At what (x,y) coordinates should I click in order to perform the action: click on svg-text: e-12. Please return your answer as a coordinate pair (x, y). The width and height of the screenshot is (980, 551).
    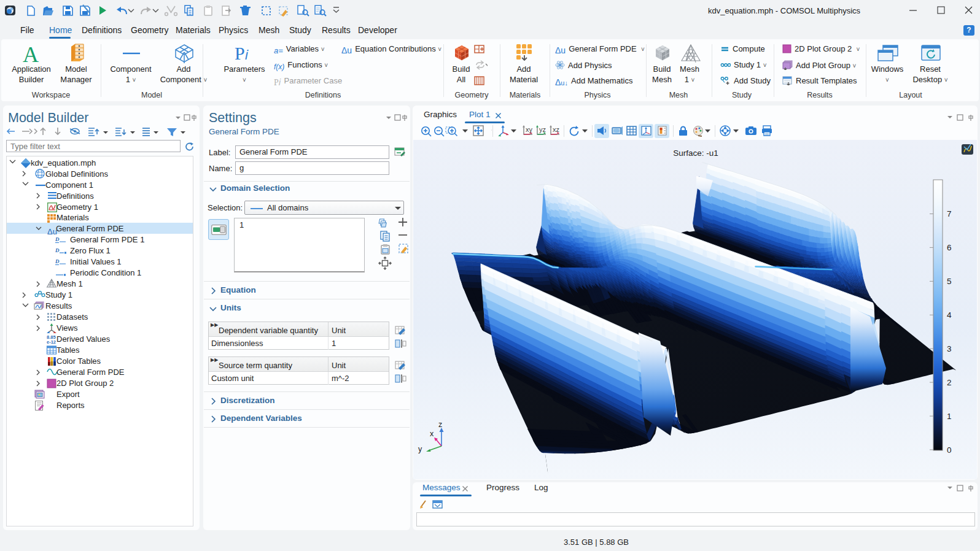
    Looking at the image, I should click on (52, 342).